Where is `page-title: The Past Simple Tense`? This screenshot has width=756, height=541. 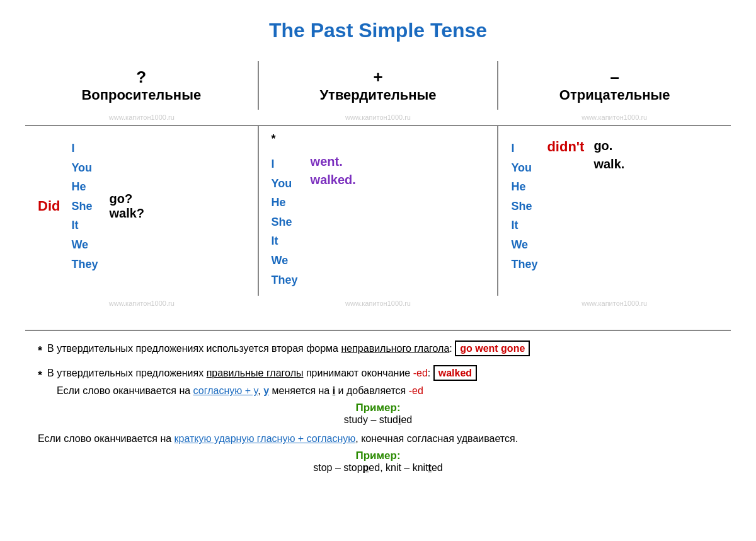
page-title: The Past Simple Tense is located at coordinates (378, 30).